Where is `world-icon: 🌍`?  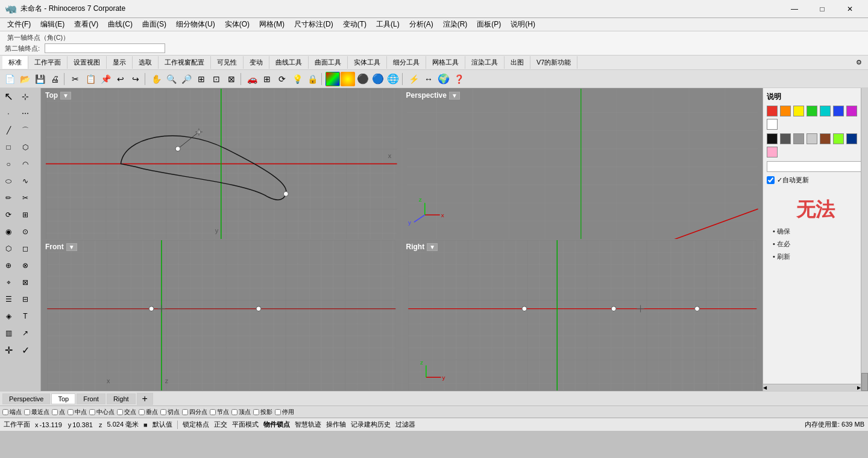 world-icon: 🌍 is located at coordinates (444, 79).